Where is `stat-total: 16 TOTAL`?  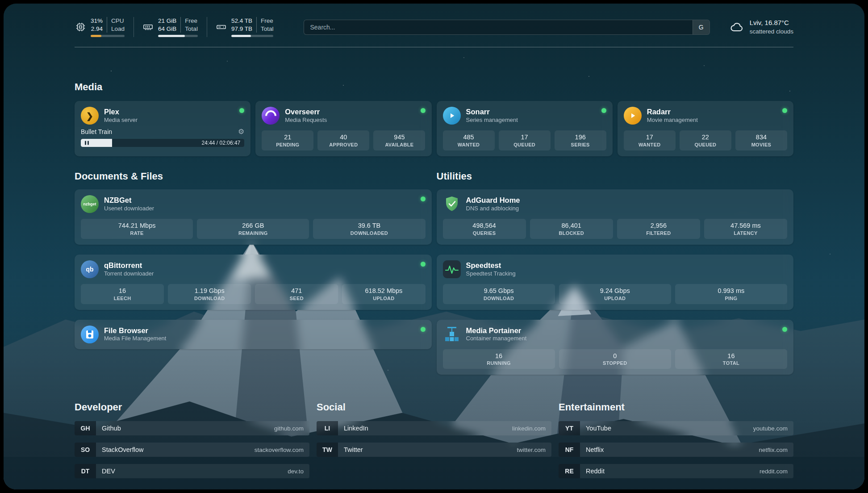
stat-total: 16 TOTAL is located at coordinates (731, 359).